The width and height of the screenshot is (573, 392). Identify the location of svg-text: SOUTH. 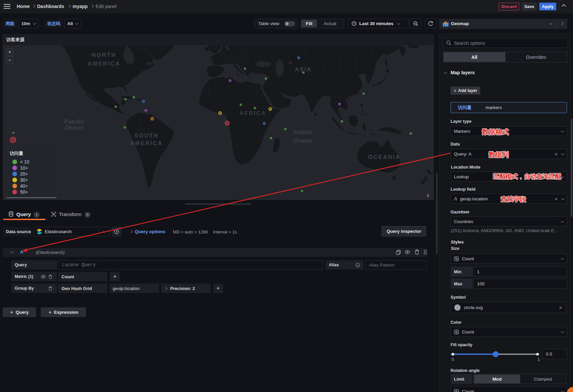
(147, 135).